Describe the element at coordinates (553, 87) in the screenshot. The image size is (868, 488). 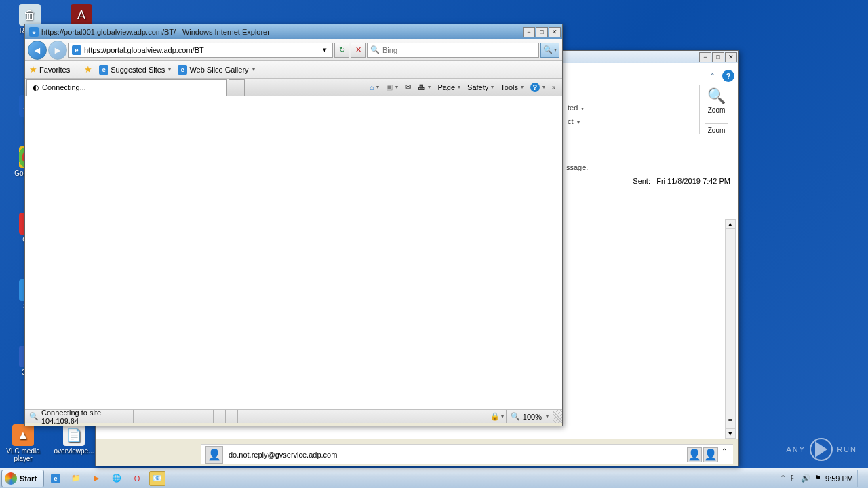
I see `more-icon: »` at that location.